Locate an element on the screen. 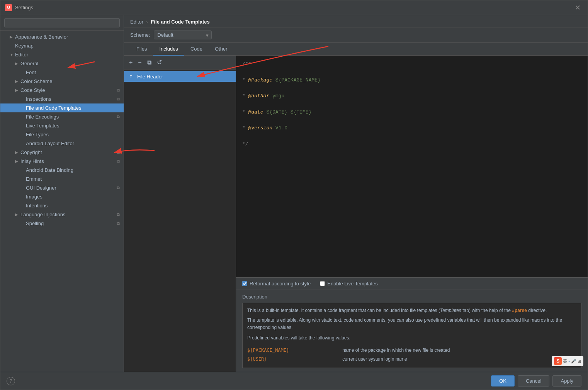 This screenshot has height=390, width=588. sidebar-item-keymap: Keymap is located at coordinates (62, 46).